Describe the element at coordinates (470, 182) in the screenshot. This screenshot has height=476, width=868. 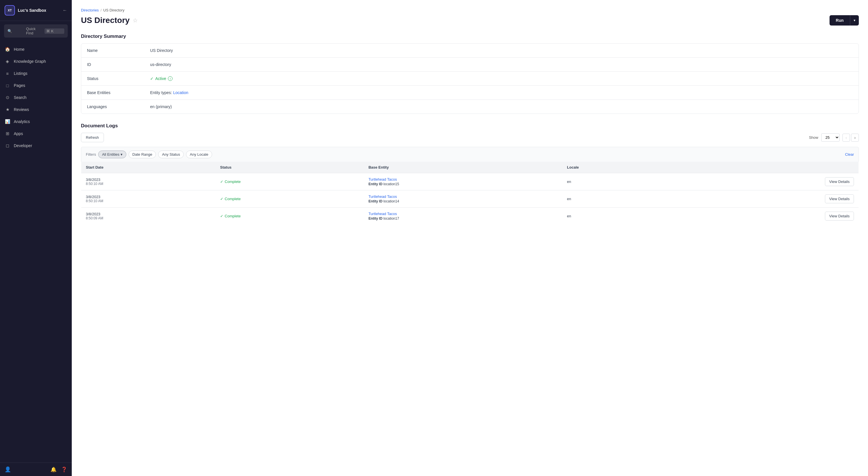
I see `table-row: 3/8/2023 8:50:10 AM ✓ Complete Turtlehea…` at that location.